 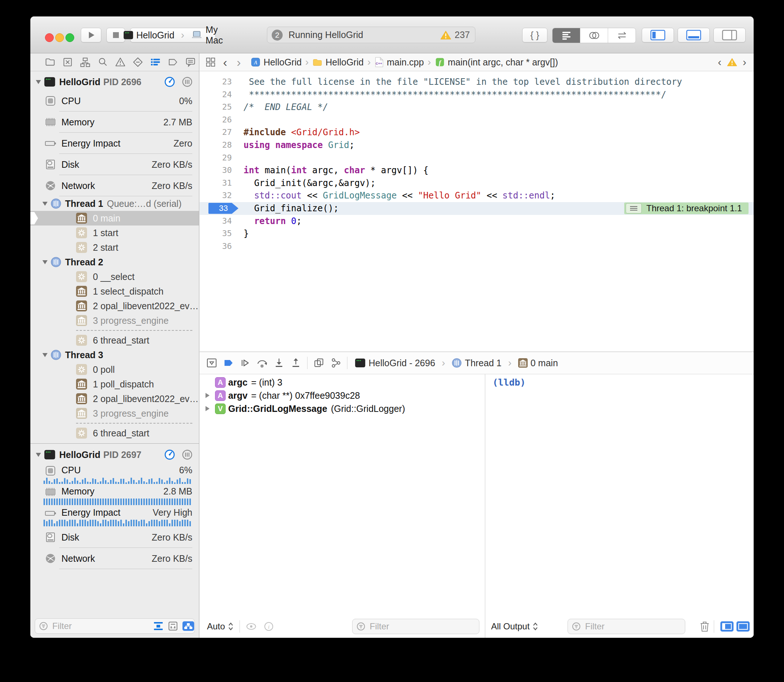 What do you see at coordinates (477, 209) in the screenshot?
I see `code-line-33: 33 Grid_finalize();Thread 1: breakpoint …` at bounding box center [477, 209].